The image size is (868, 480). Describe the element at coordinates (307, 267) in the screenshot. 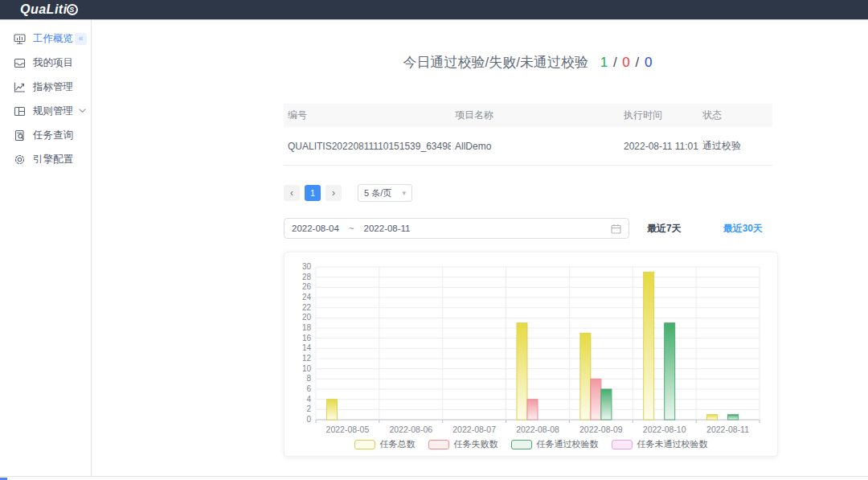

I see `y-axis-tick: 30` at that location.